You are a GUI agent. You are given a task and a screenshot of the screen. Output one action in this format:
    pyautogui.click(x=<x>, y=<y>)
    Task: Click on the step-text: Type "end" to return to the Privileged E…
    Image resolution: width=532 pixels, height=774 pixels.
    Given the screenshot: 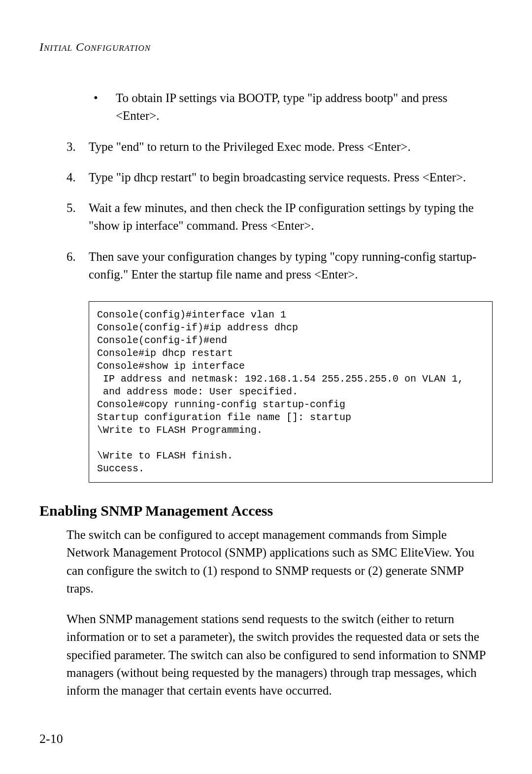 What is the action you would take?
    pyautogui.click(x=291, y=147)
    